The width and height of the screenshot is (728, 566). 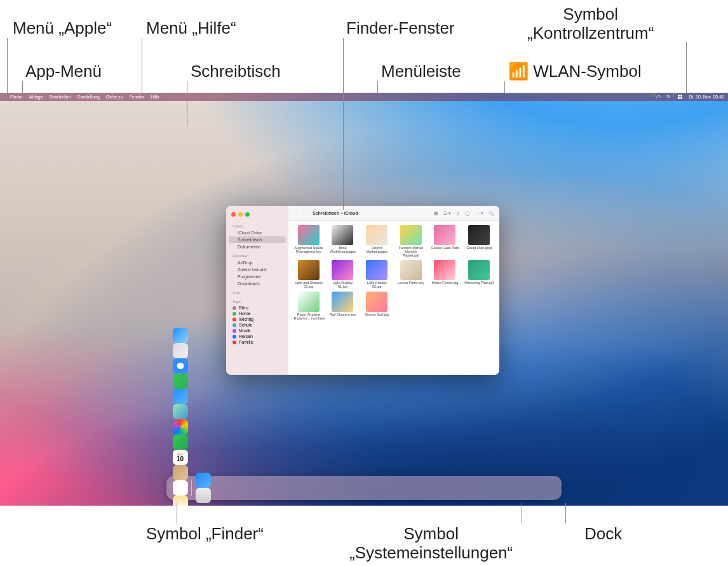 What do you see at coordinates (411, 274) in the screenshot?
I see `file-item: Louisa Parris.key` at bounding box center [411, 274].